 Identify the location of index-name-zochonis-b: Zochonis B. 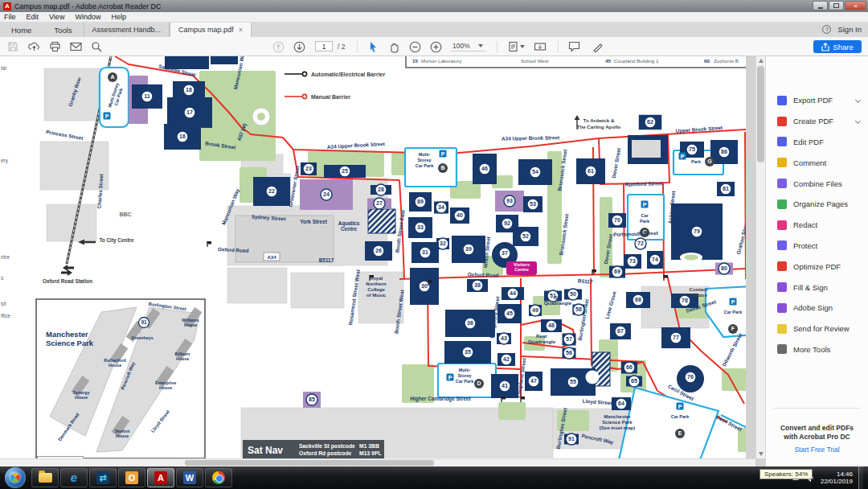
(727, 61).